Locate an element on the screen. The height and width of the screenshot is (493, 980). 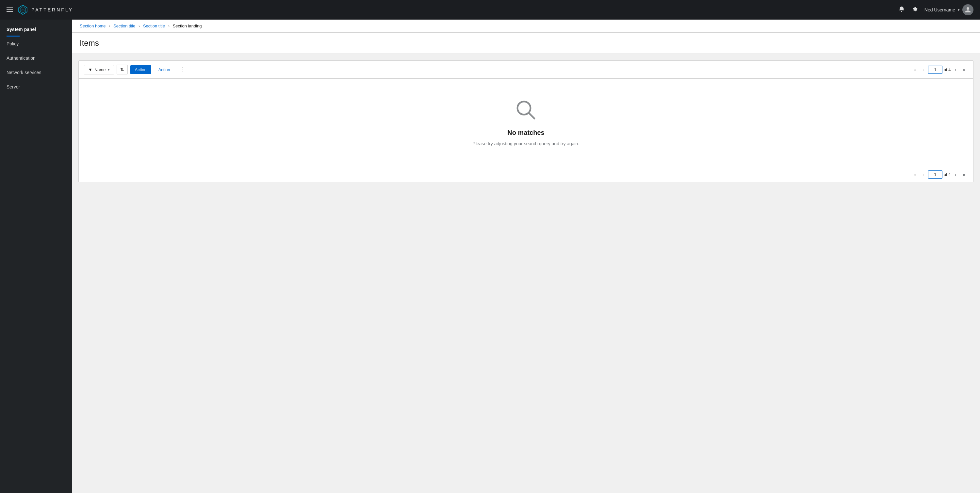
last-page-button: » is located at coordinates (964, 70).